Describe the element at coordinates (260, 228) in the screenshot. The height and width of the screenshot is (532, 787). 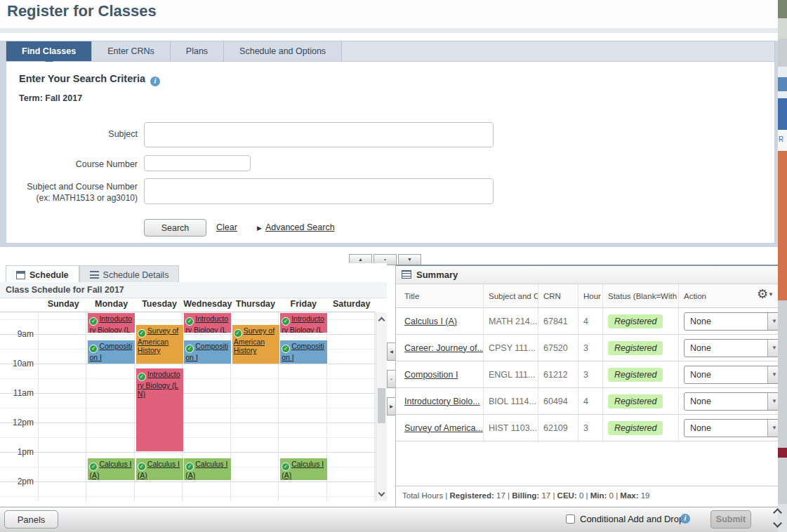
I see `triangle-right-icon: ▶` at that location.